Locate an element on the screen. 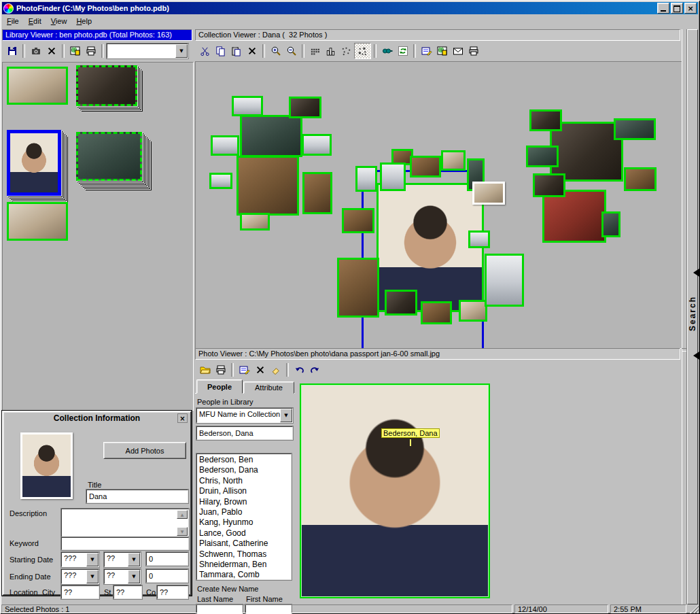  people-list-item: Bederson, Ben is located at coordinates (244, 460).